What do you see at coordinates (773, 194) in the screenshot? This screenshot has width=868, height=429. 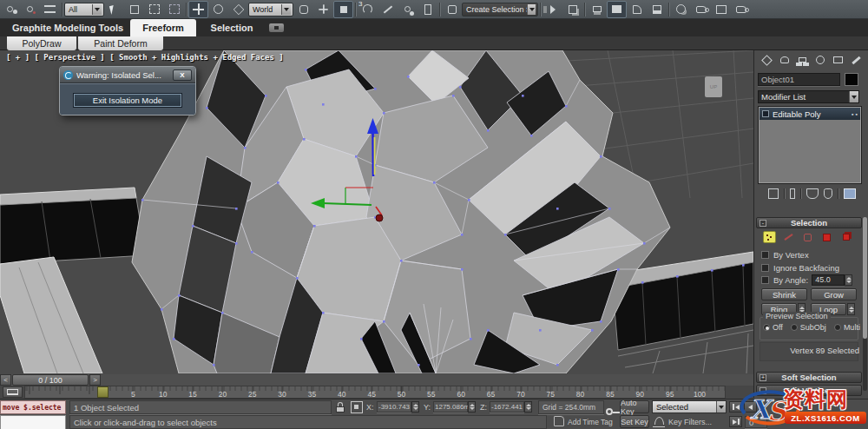 I see `pin-stack-icon` at bounding box center [773, 194].